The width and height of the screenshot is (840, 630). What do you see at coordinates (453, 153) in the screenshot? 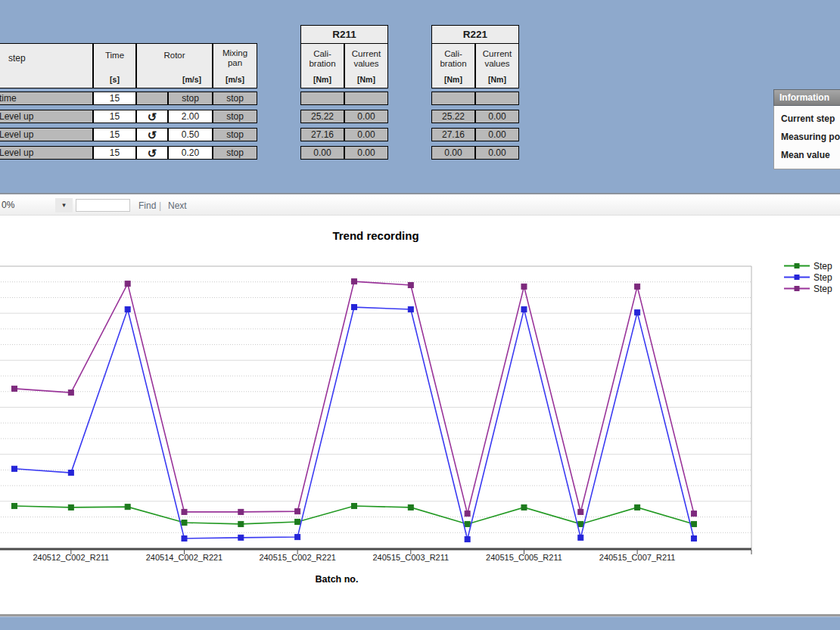
I see `calibration-value: 0.00` at bounding box center [453, 153].